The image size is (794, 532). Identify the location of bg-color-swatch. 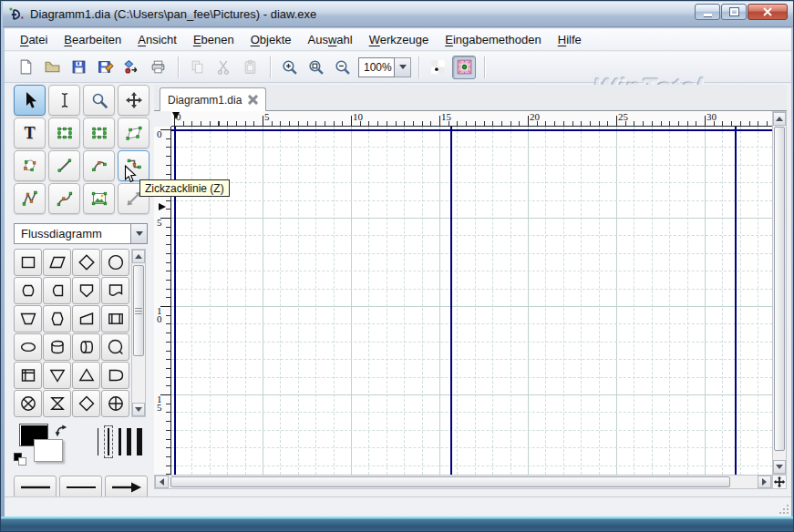
(48, 450).